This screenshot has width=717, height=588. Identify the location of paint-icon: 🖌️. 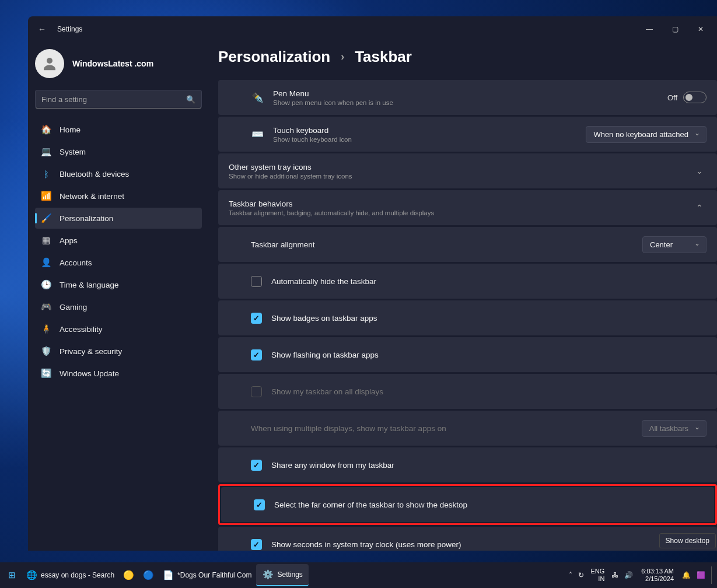
(46, 218).